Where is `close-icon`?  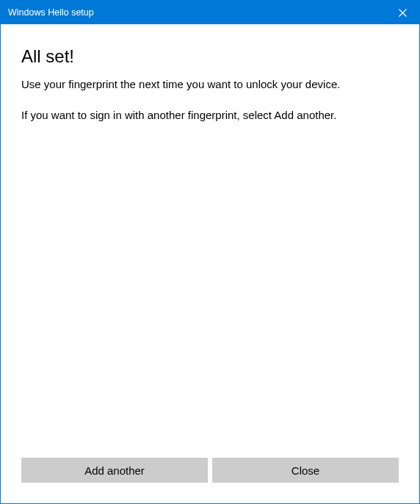
close-icon is located at coordinates (402, 13).